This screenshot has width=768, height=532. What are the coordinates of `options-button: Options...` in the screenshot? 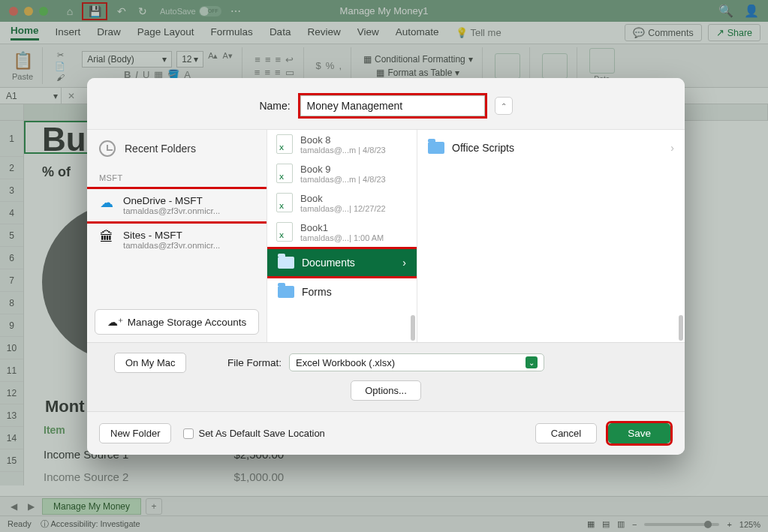 It's located at (386, 390).